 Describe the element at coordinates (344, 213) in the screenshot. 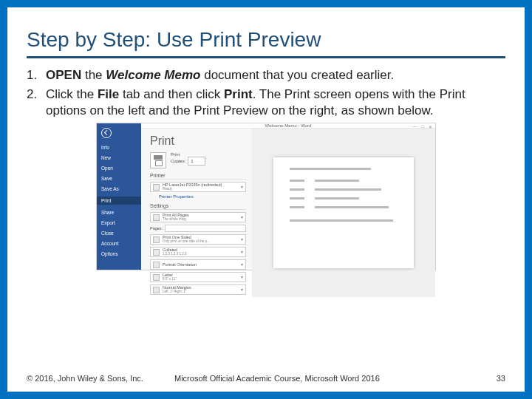

I see `preview-page` at that location.